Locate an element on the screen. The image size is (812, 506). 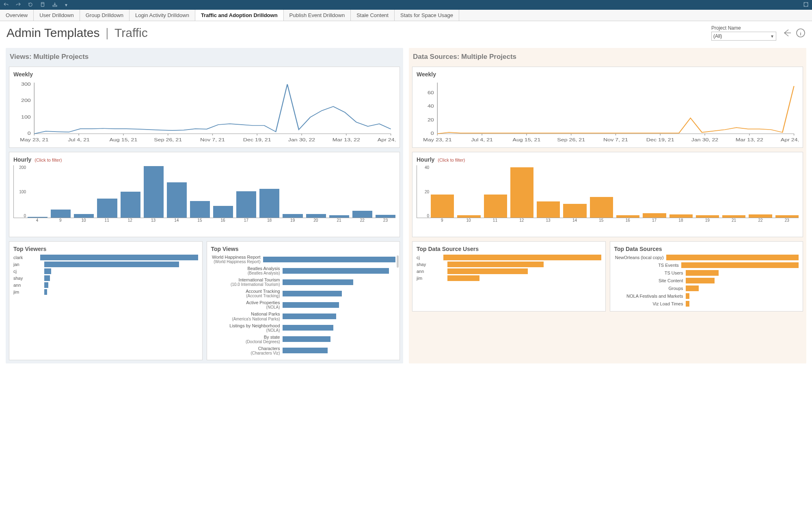
svg-text: Dec 19, 21 is located at coordinates (660, 140).